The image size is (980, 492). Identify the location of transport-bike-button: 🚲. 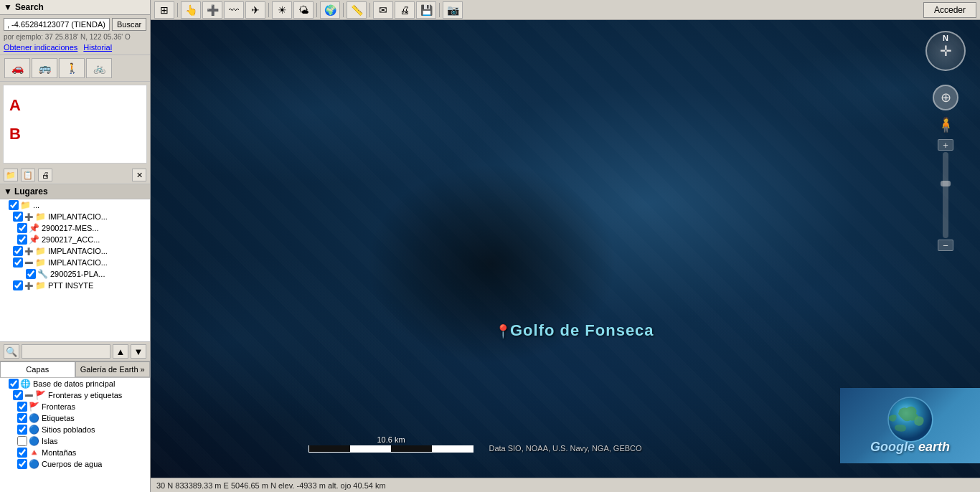
(99, 68).